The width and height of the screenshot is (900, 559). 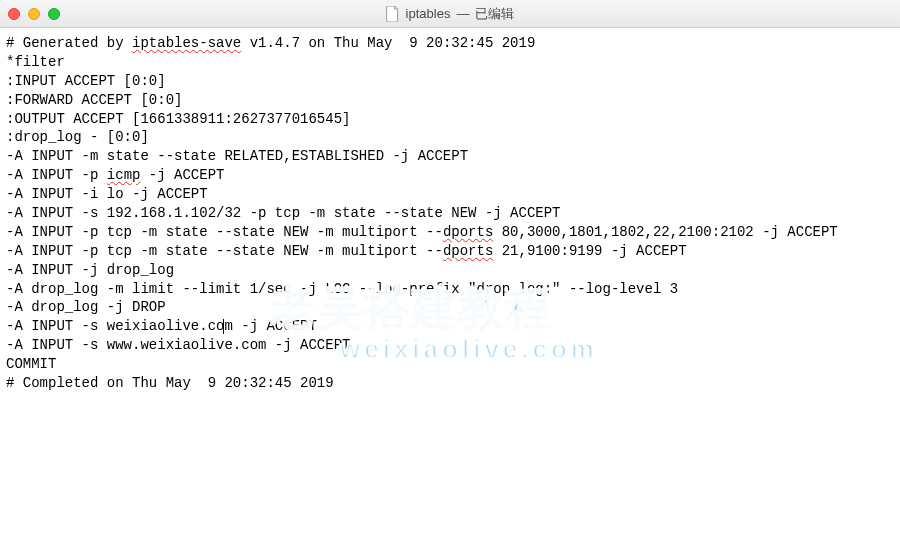 What do you see at coordinates (450, 156) in the screenshot?
I see `editor-line: -A INPUT -m state --state RELATED,ESTABL…` at bounding box center [450, 156].